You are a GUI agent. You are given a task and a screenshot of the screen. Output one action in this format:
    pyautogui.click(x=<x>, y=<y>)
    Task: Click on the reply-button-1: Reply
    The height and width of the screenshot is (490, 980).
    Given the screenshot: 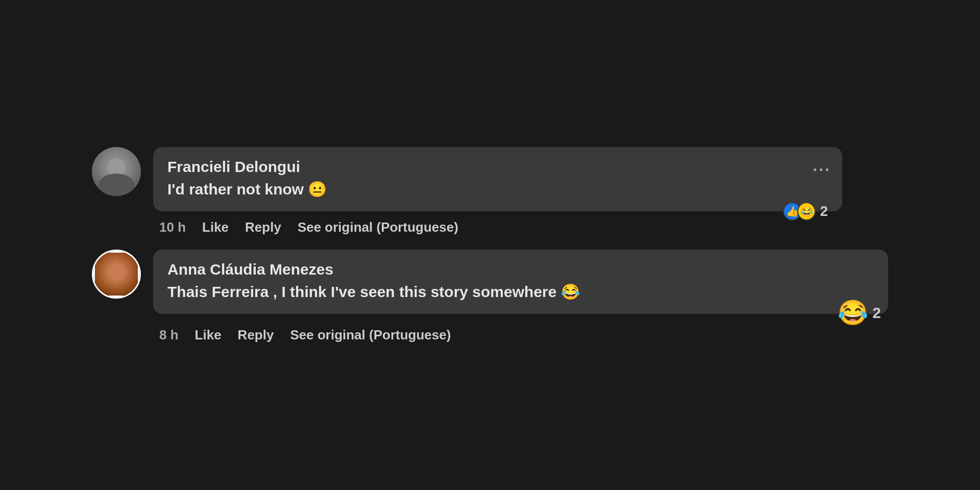 What is the action you would take?
    pyautogui.click(x=263, y=228)
    